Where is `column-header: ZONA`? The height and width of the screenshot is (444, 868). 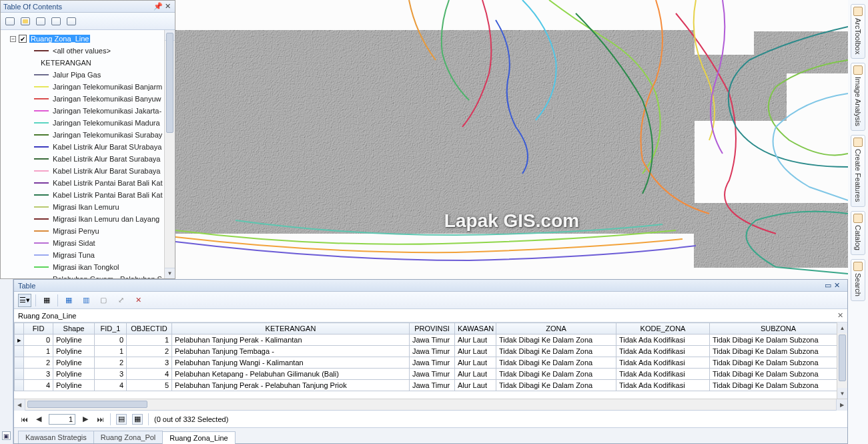
column-header: ZONA is located at coordinates (556, 328).